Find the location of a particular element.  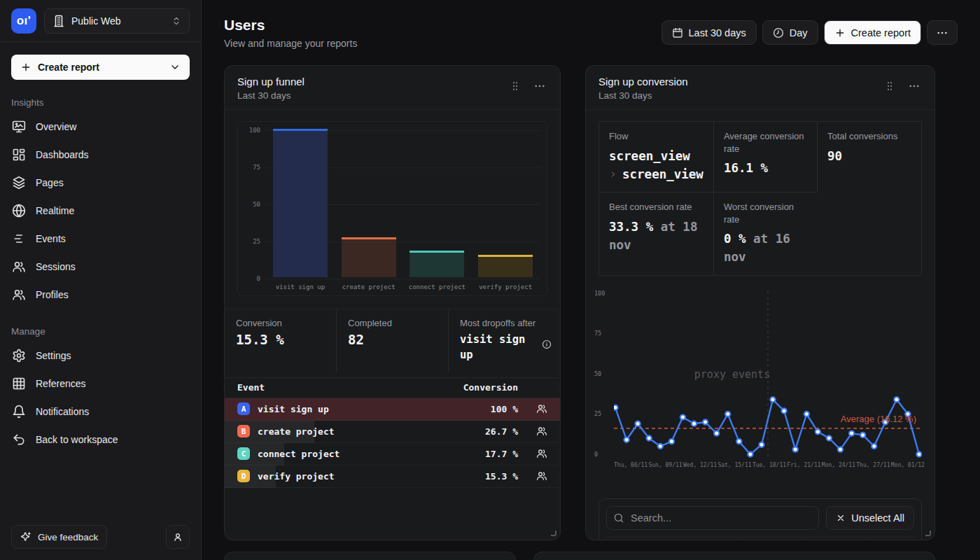

event-name: visit sign up is located at coordinates (374, 409).